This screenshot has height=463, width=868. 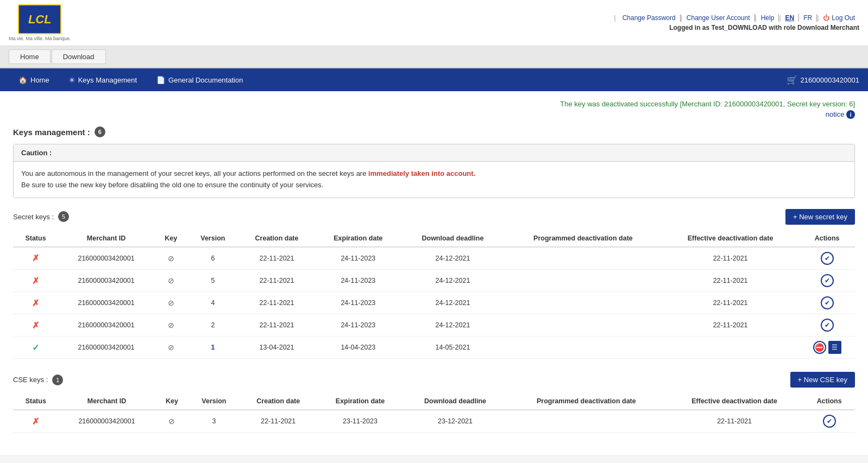 What do you see at coordinates (719, 18) in the screenshot?
I see `change-user-account-link: Change User Account` at bounding box center [719, 18].